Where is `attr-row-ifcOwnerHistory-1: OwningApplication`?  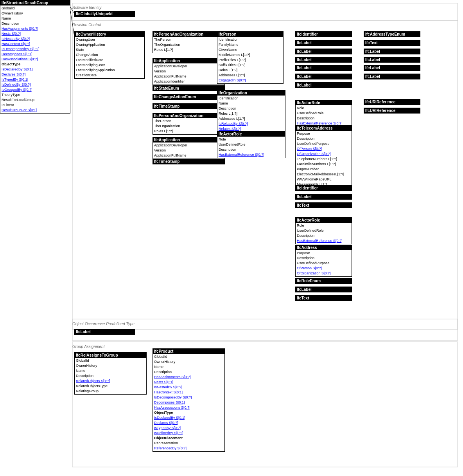 attr-row-ifcOwnerHistory-1: OwningApplication is located at coordinates (109, 45).